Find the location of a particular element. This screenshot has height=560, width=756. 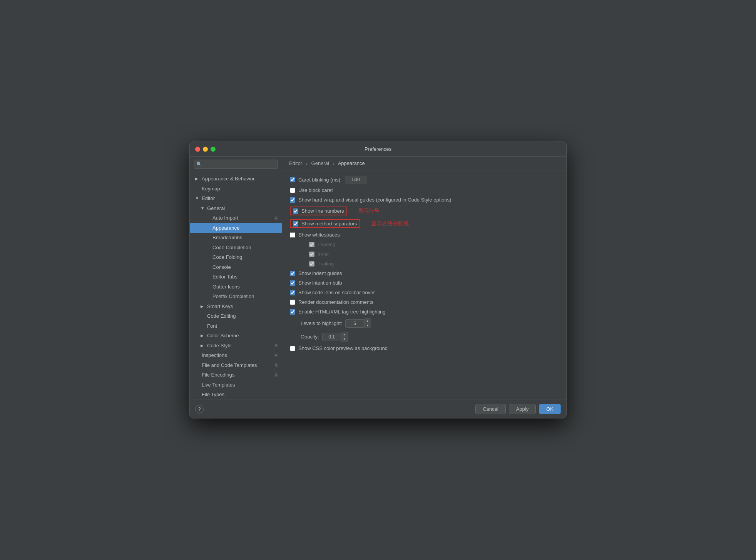

html-xml-label: Enable HTML/XML tag tree highlighting is located at coordinates (342, 312).